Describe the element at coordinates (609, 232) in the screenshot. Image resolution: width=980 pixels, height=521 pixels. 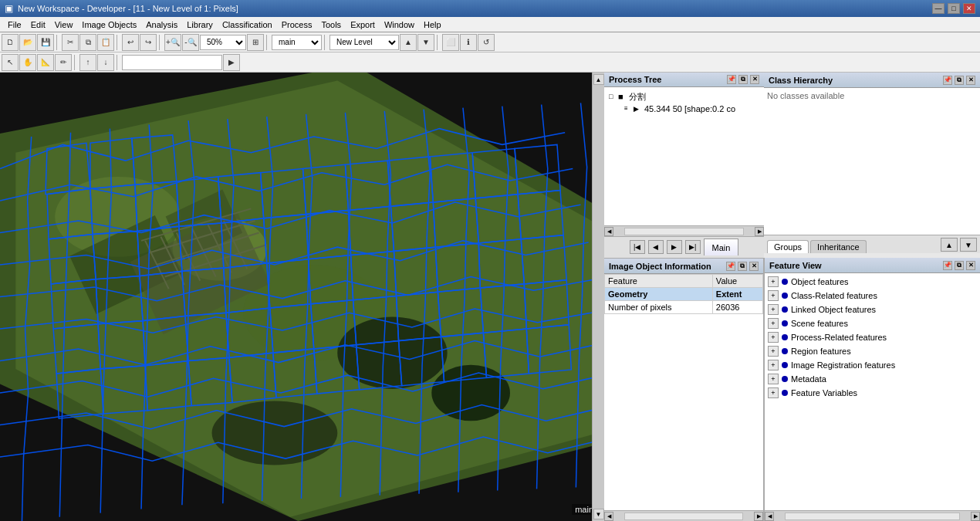
I see `hscroll-left: ◀` at that location.